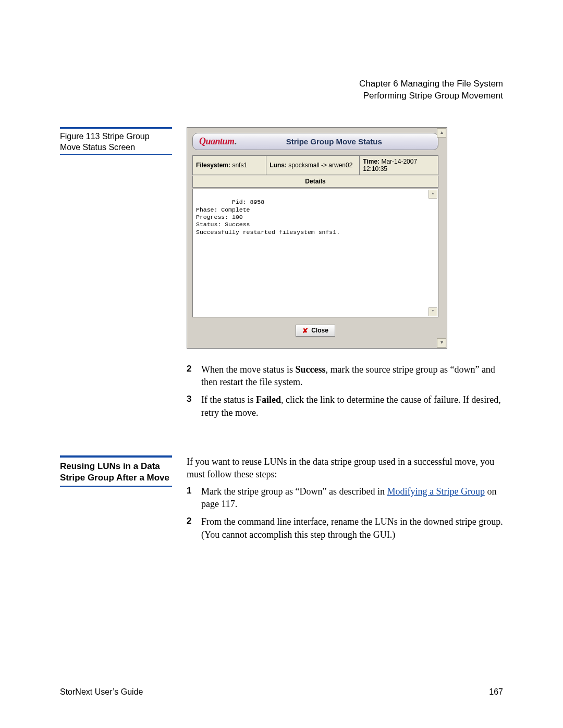 This screenshot has width=563, height=728. Describe the element at coordinates (320, 330) in the screenshot. I see `close-button-label: Close` at that location.